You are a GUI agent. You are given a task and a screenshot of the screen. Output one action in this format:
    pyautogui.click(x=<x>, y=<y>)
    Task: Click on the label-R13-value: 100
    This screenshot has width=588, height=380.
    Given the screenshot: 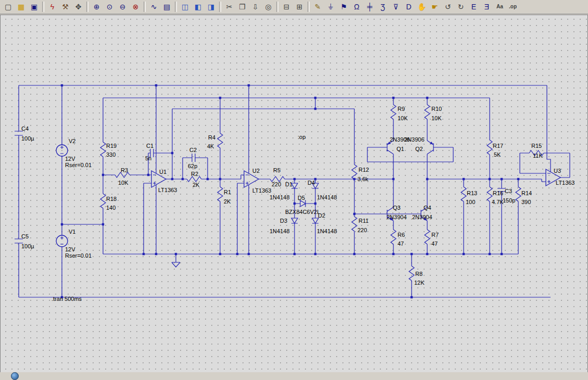 What is the action you would take?
    pyautogui.click(x=470, y=202)
    